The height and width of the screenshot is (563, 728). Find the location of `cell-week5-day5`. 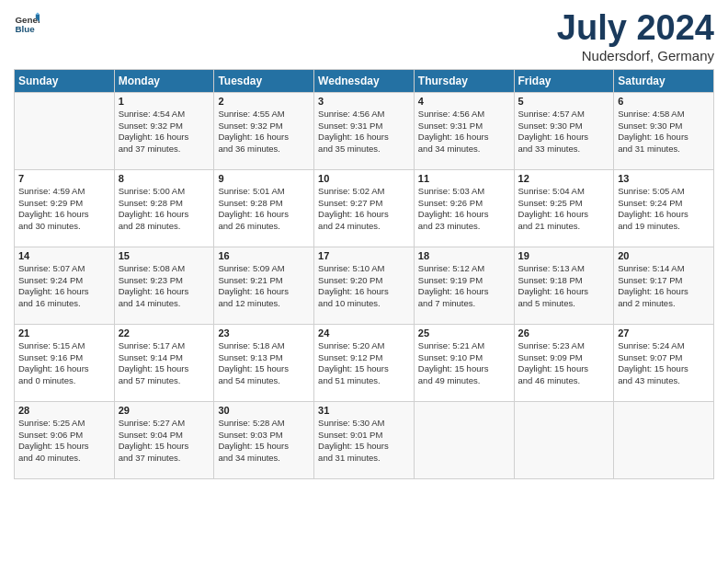

cell-week5-day5 is located at coordinates (564, 440).